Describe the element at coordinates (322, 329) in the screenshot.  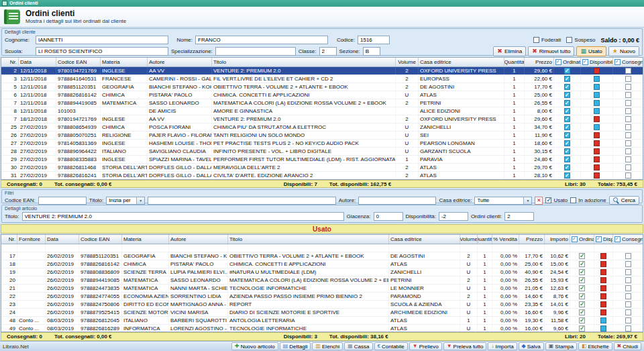
I see `table-row: 49Conto ...08/03/20199788826816289INFORM…` at that location.